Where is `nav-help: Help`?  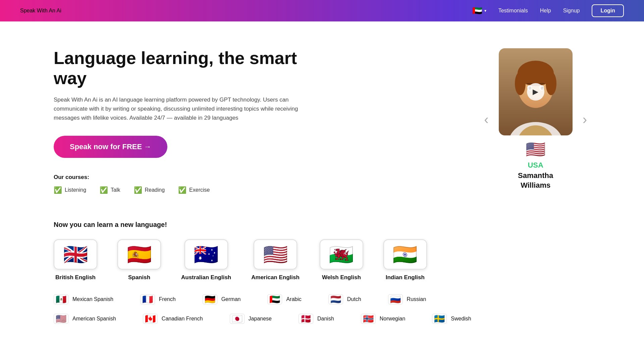 nav-help: Help is located at coordinates (545, 11).